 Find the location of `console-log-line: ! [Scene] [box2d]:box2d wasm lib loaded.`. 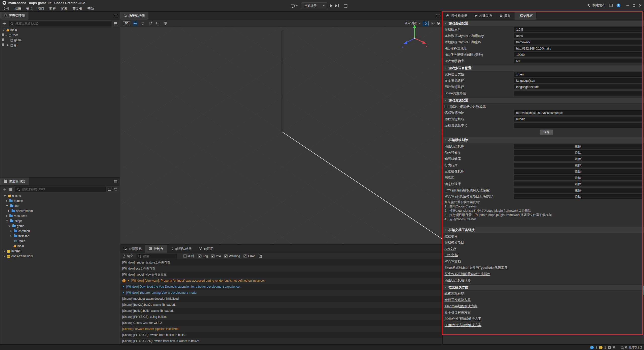

console-log-line: ! [Scene] [box2d]:box2d wasm lib loaded. is located at coordinates (281, 305).